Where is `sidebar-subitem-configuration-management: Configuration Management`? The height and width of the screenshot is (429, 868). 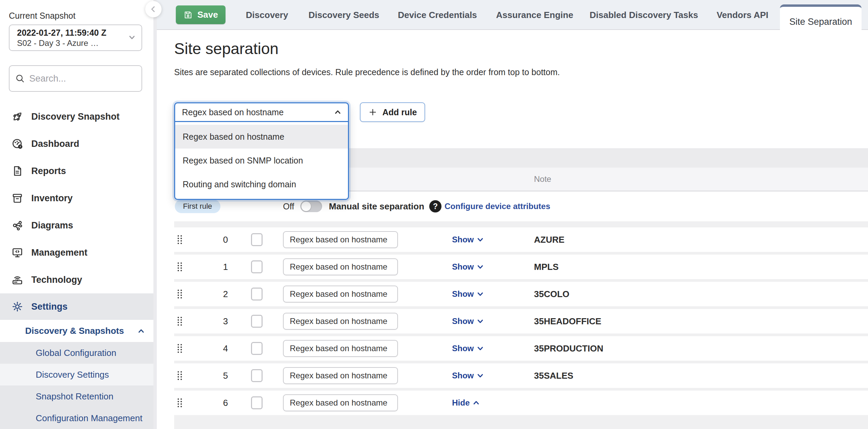 sidebar-subitem-configuration-management: Configuration Management is located at coordinates (77, 418).